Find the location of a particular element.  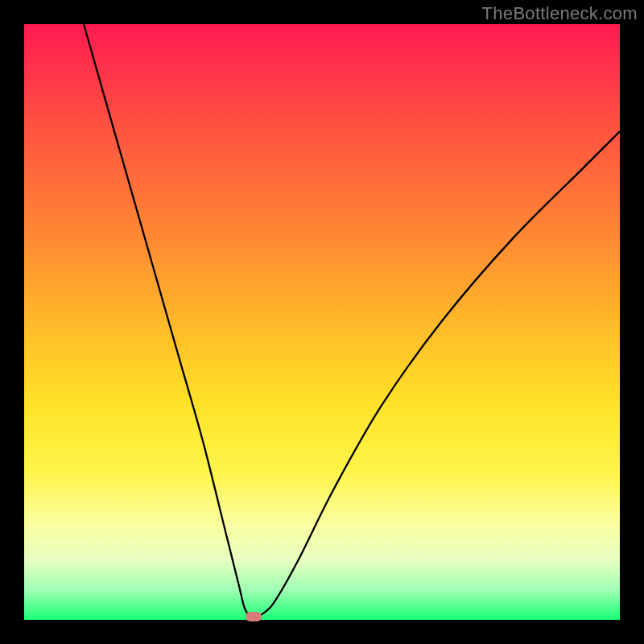

min-marker is located at coordinates (254, 617).